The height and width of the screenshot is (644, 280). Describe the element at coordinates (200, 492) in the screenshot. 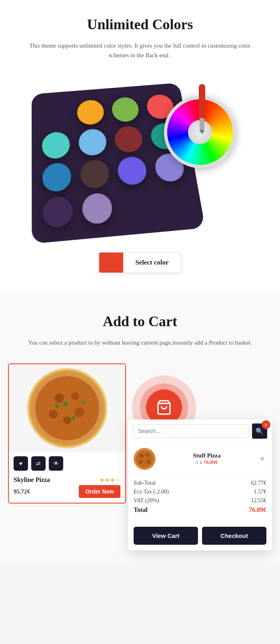

I see `ecotax-row: Eco Tax (-2.00) 1.57€` at that location.